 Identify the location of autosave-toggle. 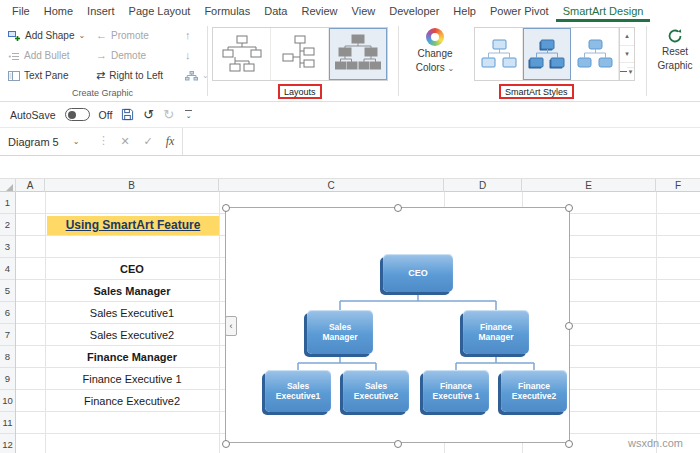
(78, 114).